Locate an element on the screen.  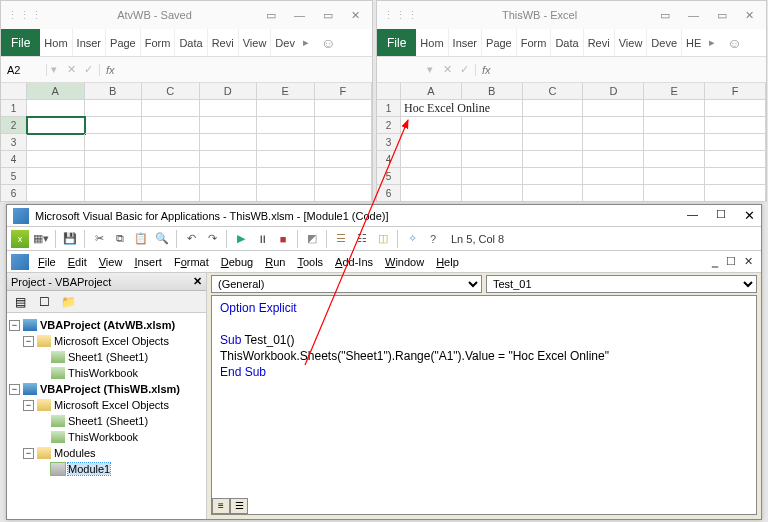
tab-developer: Dev is located at coordinates (285, 42).